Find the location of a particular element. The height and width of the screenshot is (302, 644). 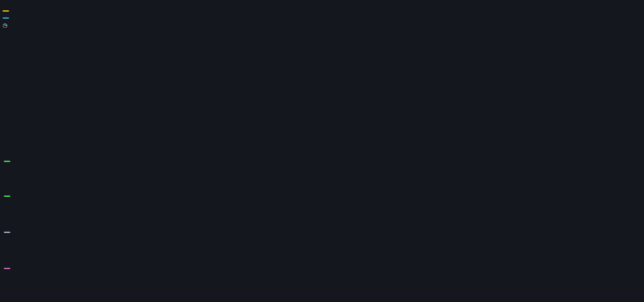

sma50-line-icon is located at coordinates (6, 11).